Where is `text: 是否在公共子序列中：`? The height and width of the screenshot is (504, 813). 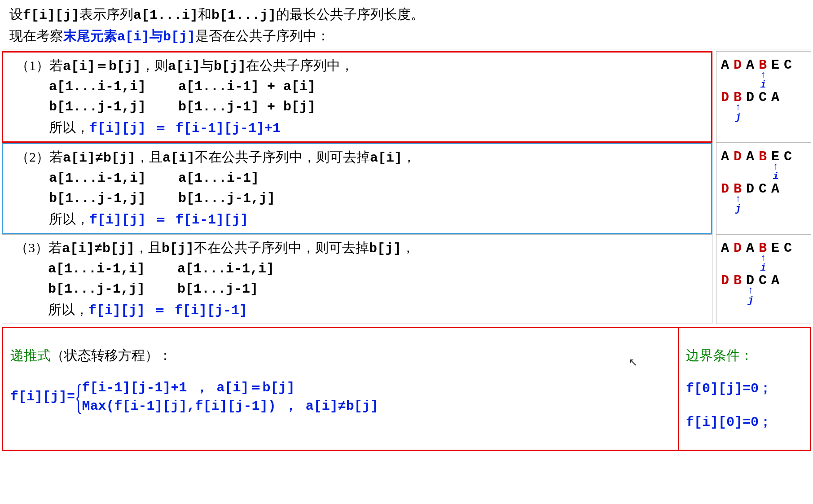
text: 是否在公共子序列中： is located at coordinates (263, 36).